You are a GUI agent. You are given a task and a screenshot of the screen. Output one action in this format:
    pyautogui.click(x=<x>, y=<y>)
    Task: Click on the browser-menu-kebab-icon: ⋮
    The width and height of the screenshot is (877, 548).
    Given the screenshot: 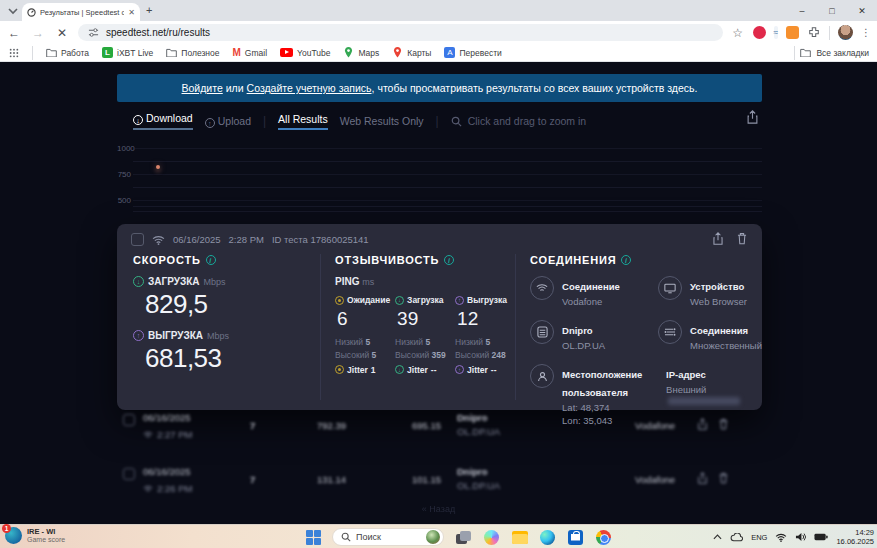 What is the action you would take?
    pyautogui.click(x=866, y=32)
    